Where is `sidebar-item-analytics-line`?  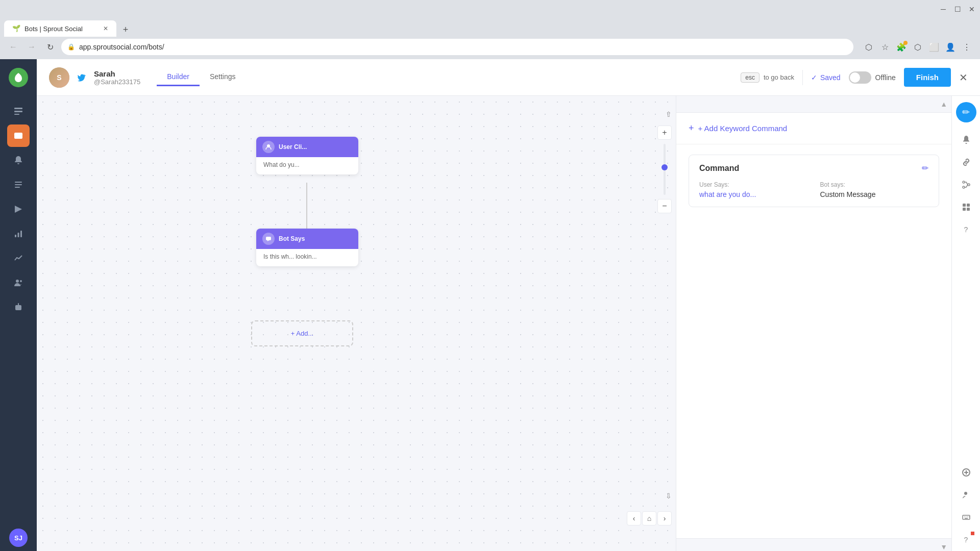 sidebar-item-analytics-line is located at coordinates (18, 258).